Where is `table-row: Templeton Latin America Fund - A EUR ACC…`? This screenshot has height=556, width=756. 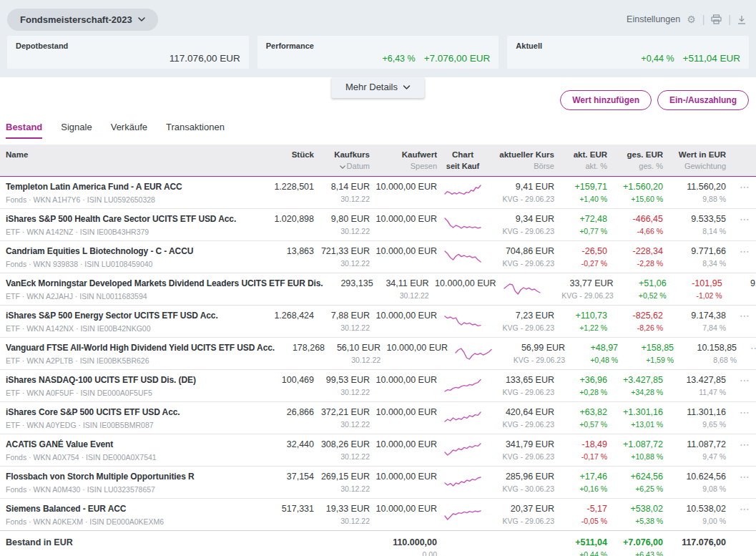 table-row: Templeton Latin America Fund - A EUR ACC… is located at coordinates (378, 193).